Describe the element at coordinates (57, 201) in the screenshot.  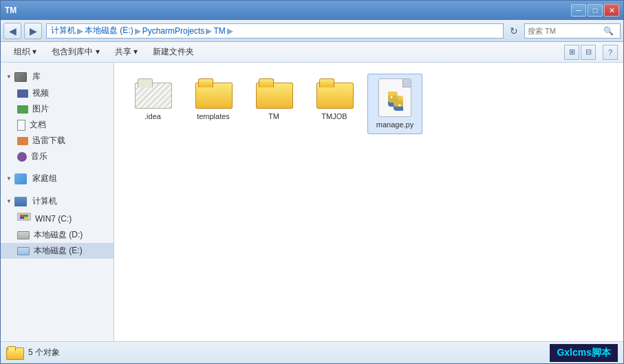
I see `sidebar-section-computer: ▼ 计算机` at that location.